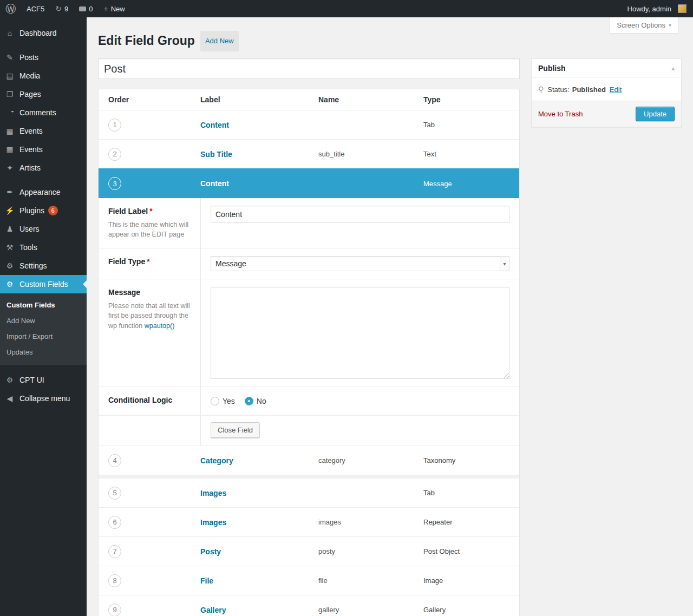  What do you see at coordinates (58, 9) in the screenshot?
I see `updates-icon: ↻` at bounding box center [58, 9].